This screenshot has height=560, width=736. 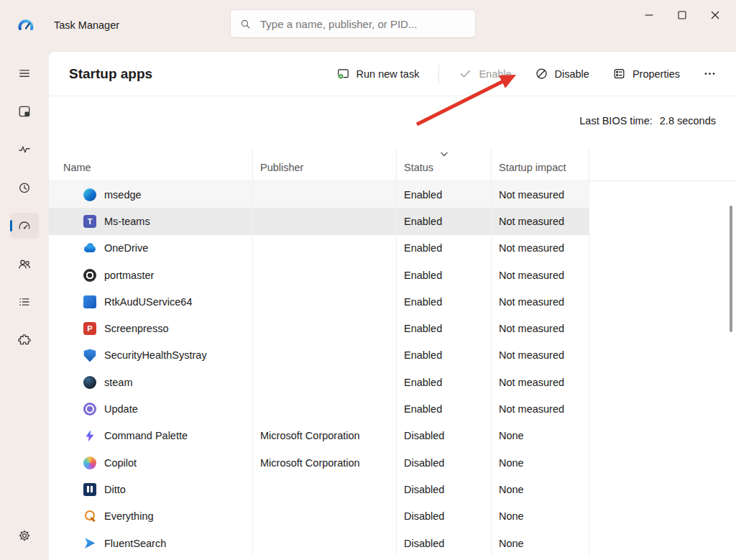 What do you see at coordinates (24, 264) in the screenshot?
I see `users-icon` at bounding box center [24, 264].